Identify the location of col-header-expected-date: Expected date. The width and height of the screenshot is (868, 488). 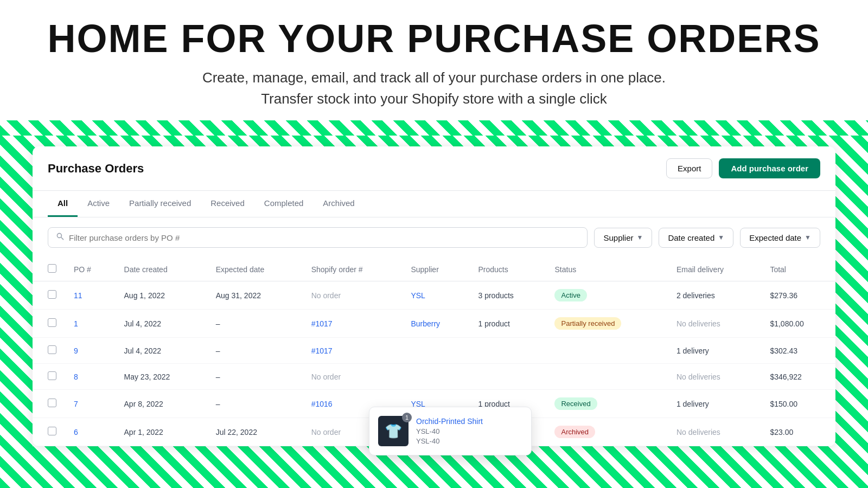
(255, 269).